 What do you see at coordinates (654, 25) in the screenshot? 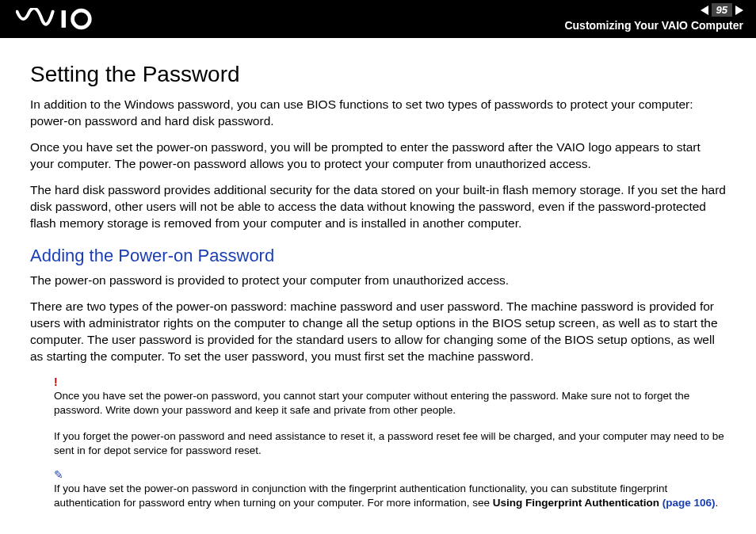
I see `breadcrumb: Customizing Your VAIO Computer` at bounding box center [654, 25].